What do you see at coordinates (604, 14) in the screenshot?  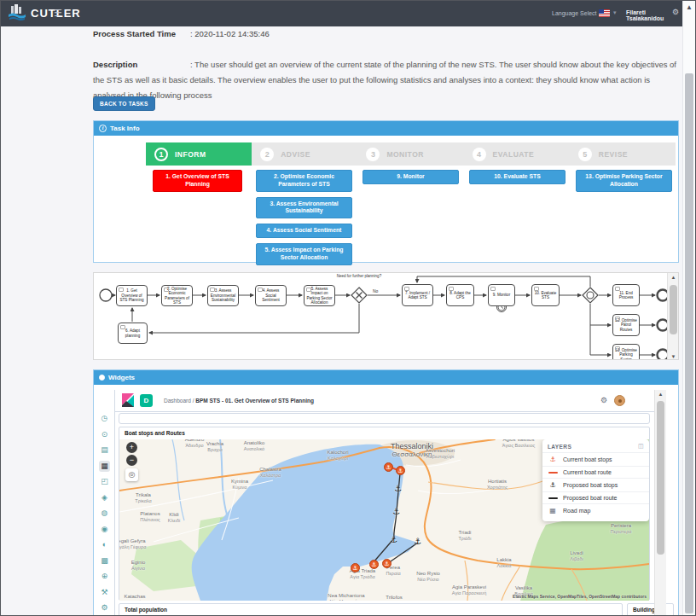 I see `language-flag-icon` at bounding box center [604, 14].